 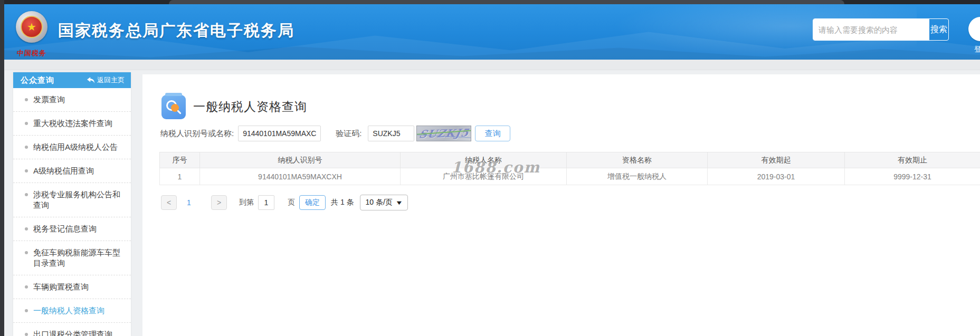 I want to click on result-table: 序号 纳税人识别号 纳税人名称 资格名称 有效期起 有效期止 1 9144010…, so click(x=570, y=169).